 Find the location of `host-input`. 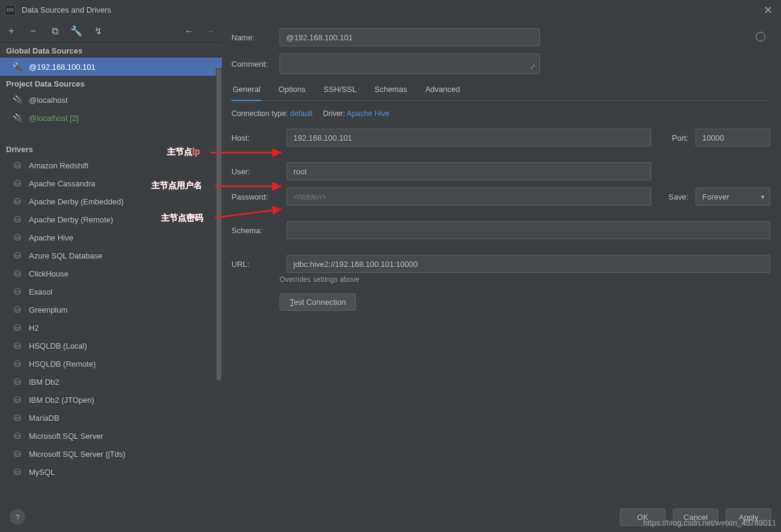

host-input is located at coordinates (469, 138).